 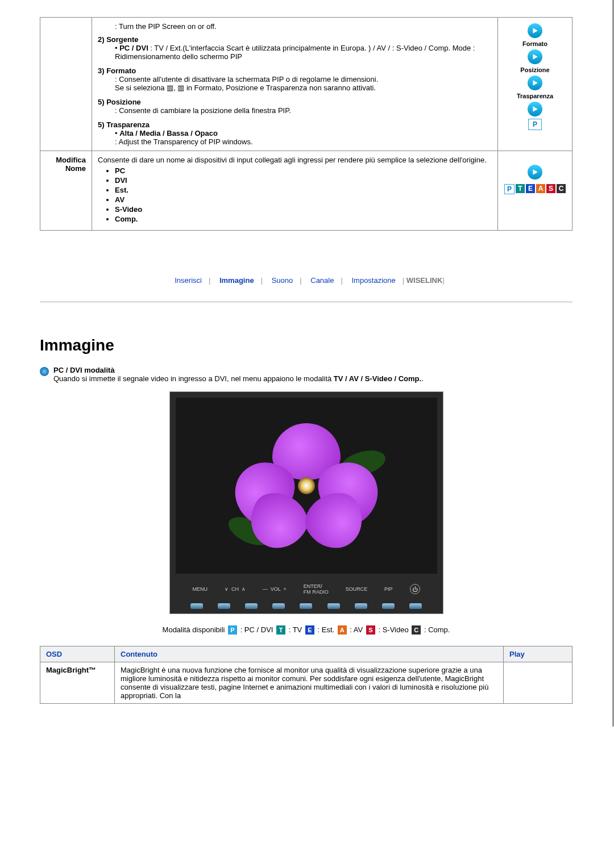 I want to click on tab-inserisci: Inserisci, so click(x=188, y=281).